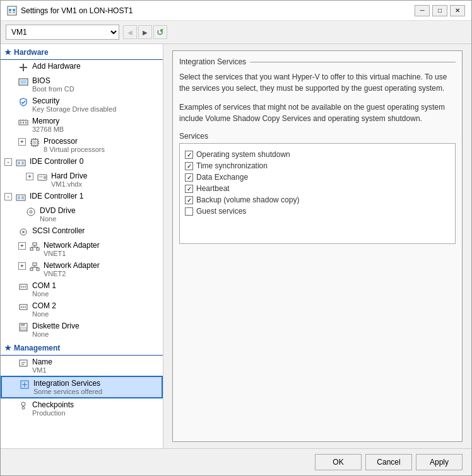  I want to click on minimize-button: ─, so click(422, 11).